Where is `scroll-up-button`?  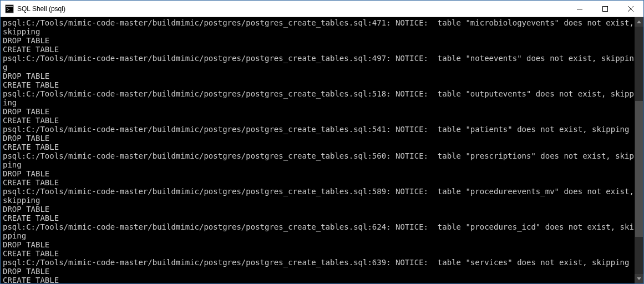
scroll-up-button is located at coordinates (639, 22).